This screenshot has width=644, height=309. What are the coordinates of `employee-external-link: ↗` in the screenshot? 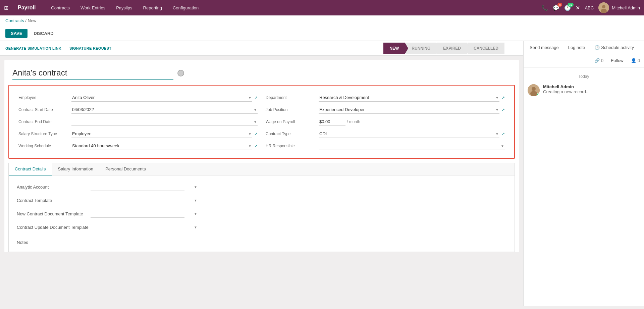 It's located at (256, 98).